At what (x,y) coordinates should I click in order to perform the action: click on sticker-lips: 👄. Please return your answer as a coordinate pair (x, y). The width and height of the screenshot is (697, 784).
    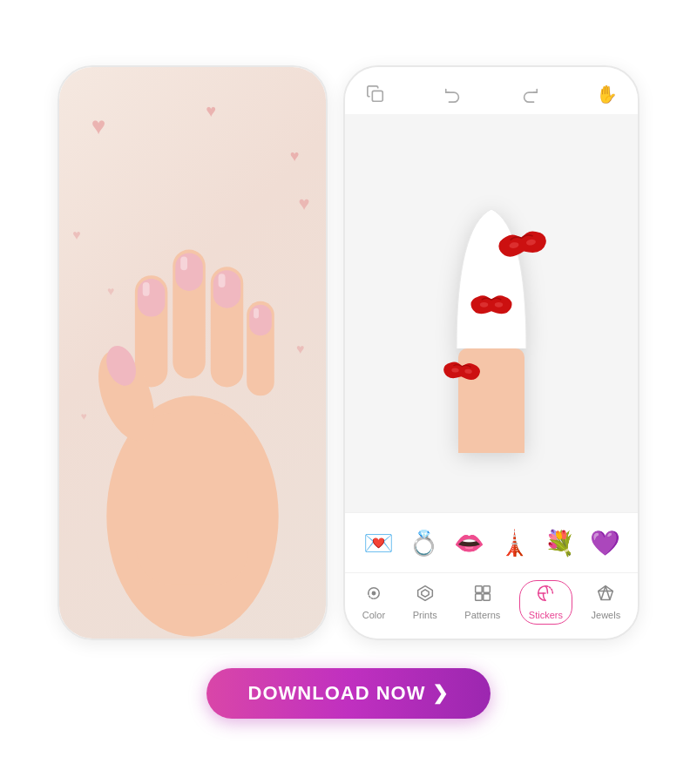
    Looking at the image, I should click on (469, 543).